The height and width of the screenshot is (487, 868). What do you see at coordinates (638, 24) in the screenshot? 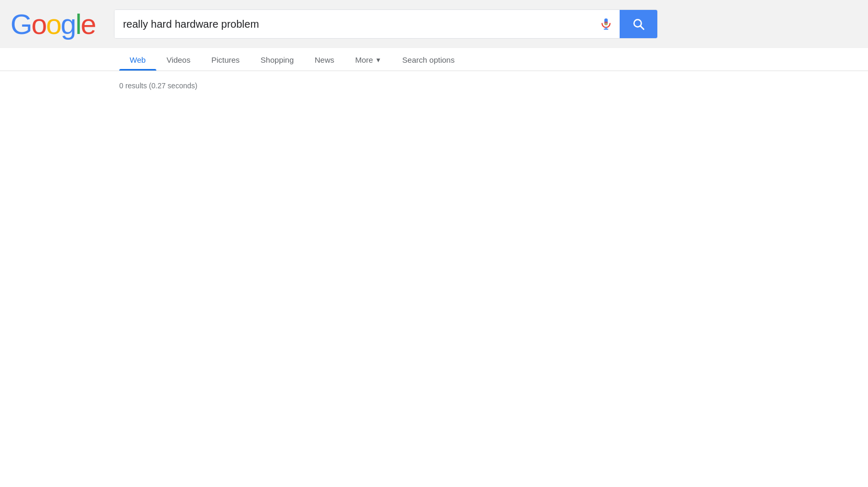
I see `search-button` at bounding box center [638, 24].